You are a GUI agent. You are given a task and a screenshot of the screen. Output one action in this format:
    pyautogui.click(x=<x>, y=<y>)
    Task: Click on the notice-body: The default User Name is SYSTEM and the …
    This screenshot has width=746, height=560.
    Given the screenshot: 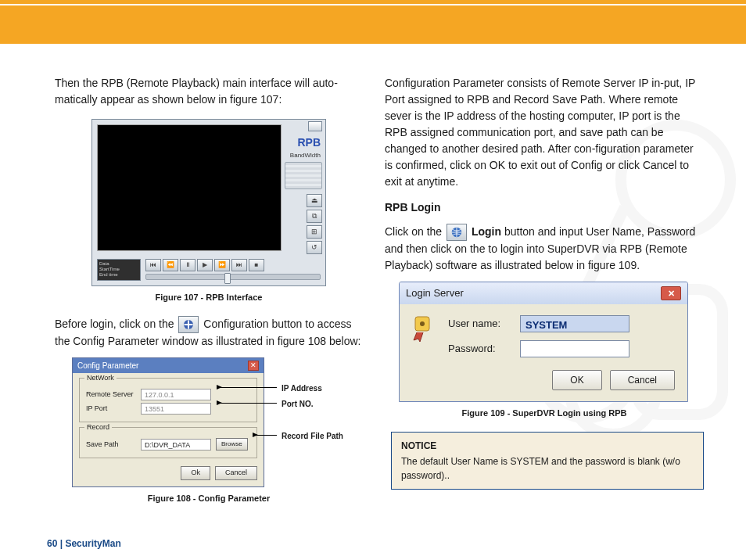 What is the action you would take?
    pyautogui.click(x=541, y=468)
    